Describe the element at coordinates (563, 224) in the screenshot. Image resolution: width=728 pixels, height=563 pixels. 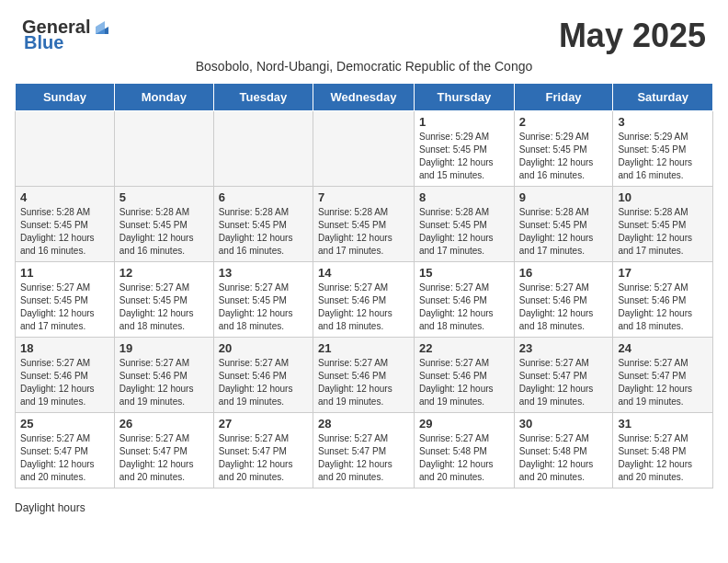
I see `calendar-cell: 9Sunrise: 5:28 AM Sunset: 5:45 PM Daylig…` at that location.